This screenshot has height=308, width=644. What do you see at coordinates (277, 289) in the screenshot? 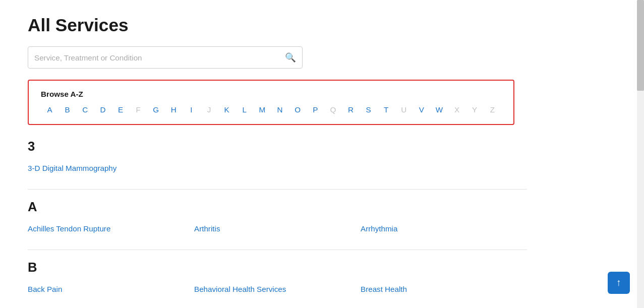
I see `b-service-grid: Back PainBehavioral Health ServicesBreas…` at bounding box center [277, 289].